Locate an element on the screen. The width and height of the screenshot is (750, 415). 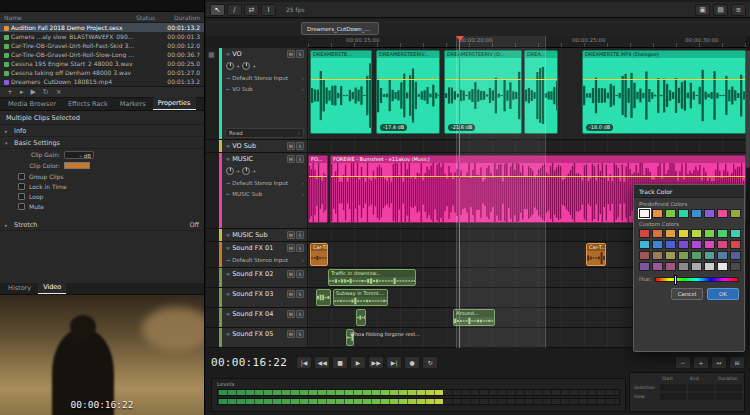
file-row: Camera ...aly slow_BLASTWAVEFX_09092 480… is located at coordinates (102, 36).